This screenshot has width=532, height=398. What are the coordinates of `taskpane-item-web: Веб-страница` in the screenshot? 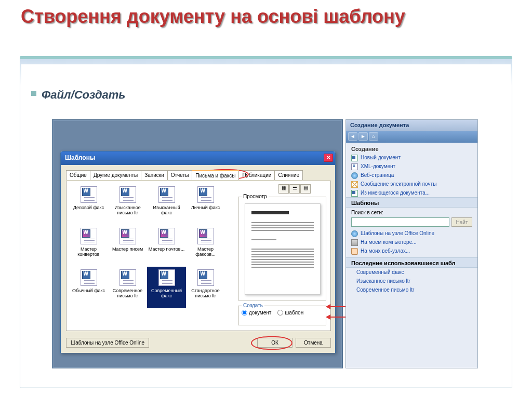 It's located at (411, 175).